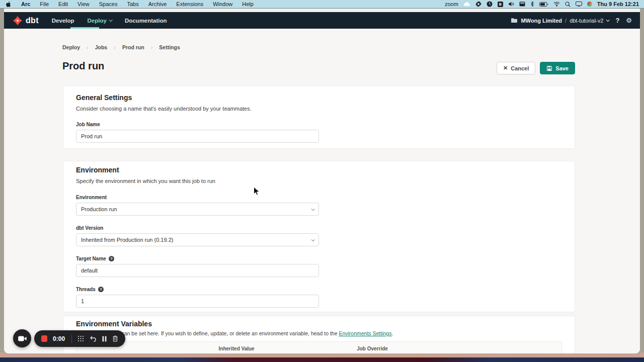 Image resolution: width=644 pixels, height=362 pixels. Describe the element at coordinates (319, 109) in the screenshot. I see `general-settings-description: Consider choosing a name that's easily u…` at that location.